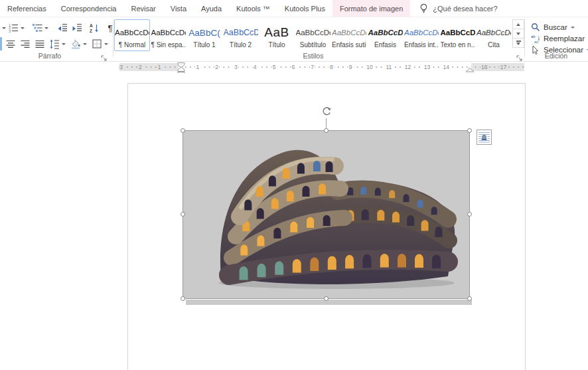 The image size is (588, 370). Describe the element at coordinates (1, 44) in the screenshot. I see `align-left-selected-edge` at that location.